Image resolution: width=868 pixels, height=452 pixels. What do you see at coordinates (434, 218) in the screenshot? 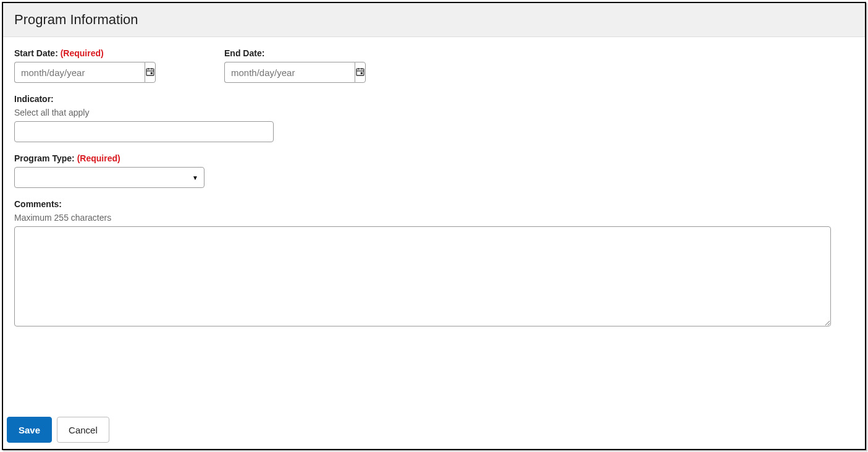
I see `comments-helper: Maximum 255 characters` at bounding box center [434, 218].